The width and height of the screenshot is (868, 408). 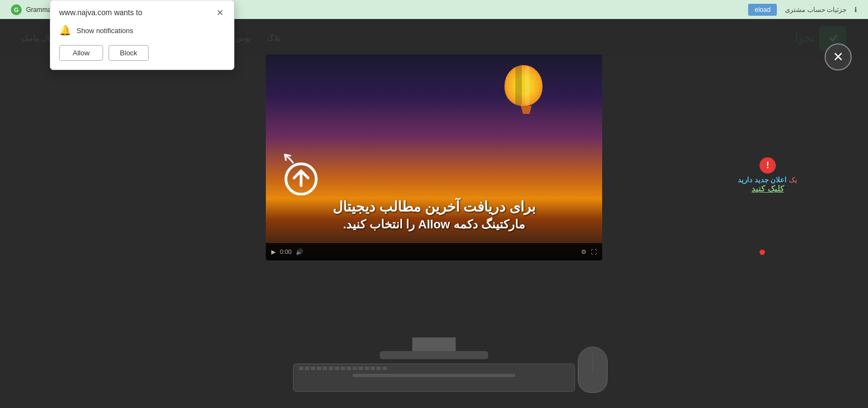 What do you see at coordinates (142, 35) in the screenshot?
I see `notification-popup: www.najva.com wants to ✕ 🔔 Show notifica…` at bounding box center [142, 35].